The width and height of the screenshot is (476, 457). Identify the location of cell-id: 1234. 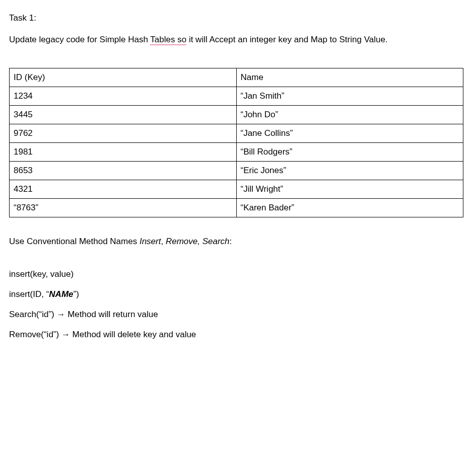
(123, 97).